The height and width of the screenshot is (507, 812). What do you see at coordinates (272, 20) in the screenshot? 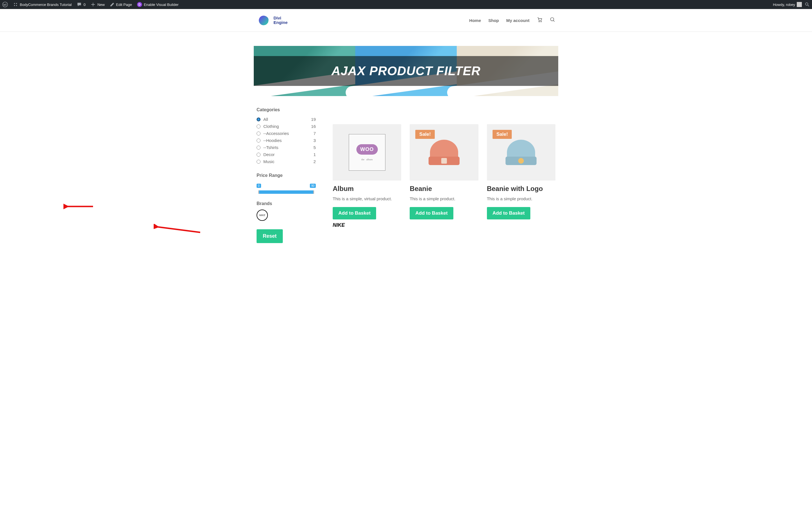
I see `site-logo: Divi Engine` at bounding box center [272, 20].